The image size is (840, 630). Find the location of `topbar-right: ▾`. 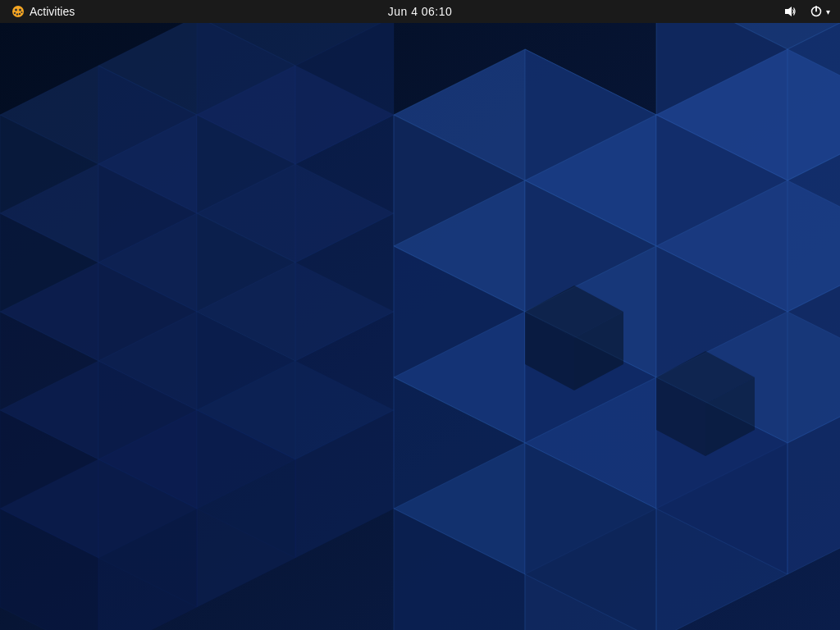

topbar-right: ▾ is located at coordinates (807, 11).